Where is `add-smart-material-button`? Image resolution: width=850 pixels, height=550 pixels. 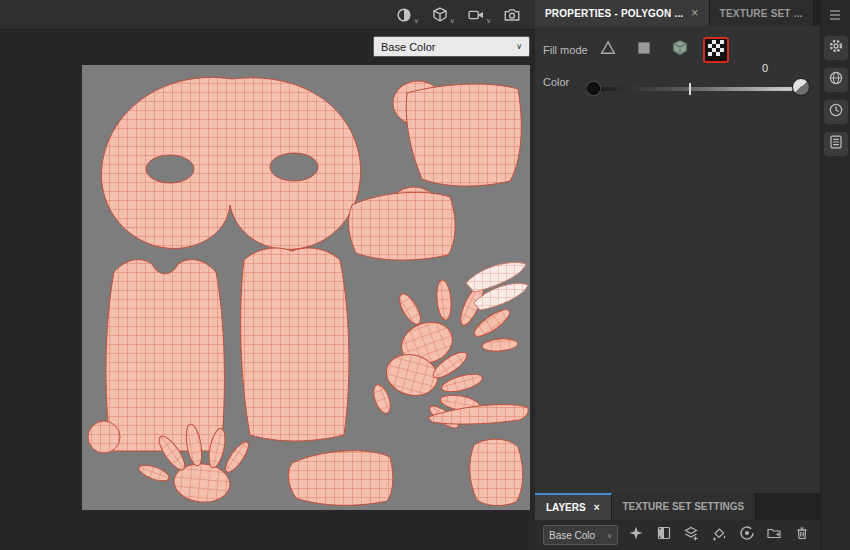
add-smart-material-button is located at coordinates (747, 535).